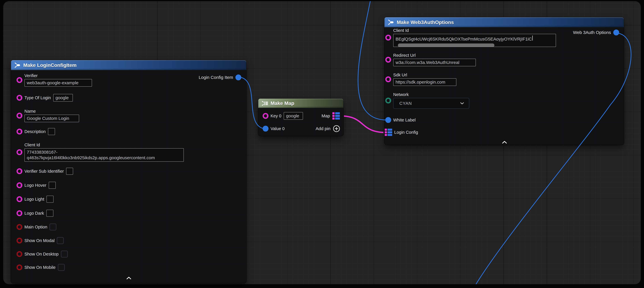 This screenshot has width=644, height=288. What do you see at coordinates (266, 116) in the screenshot?
I see `key0-pin` at bounding box center [266, 116].